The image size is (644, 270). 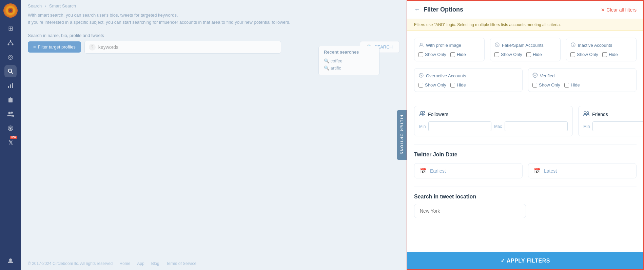 I want to click on filter-options-tab: FILTER OPTIONS, so click(x=402, y=135).